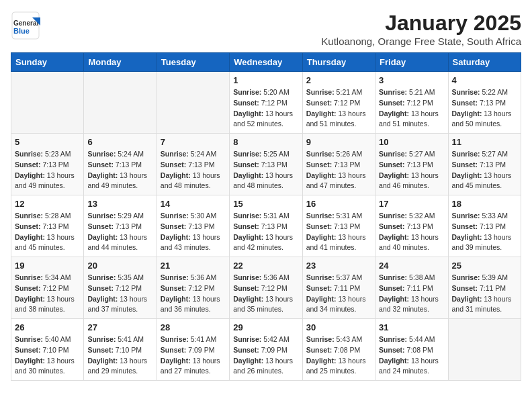 This screenshot has width=532, height=411. I want to click on calendar-week-row: 1Sunrise: 5:20 AMSunset: 7:12 PMDaylight…, so click(266, 103).